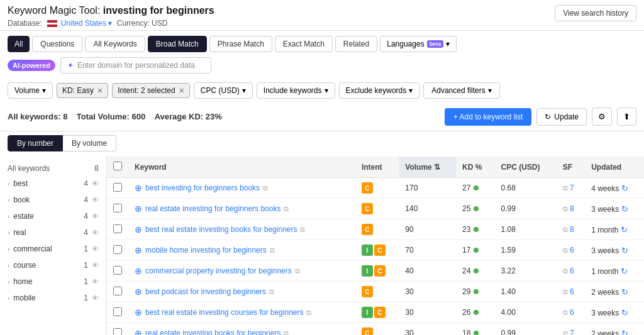  I want to click on settings-button: ⚙, so click(602, 117).